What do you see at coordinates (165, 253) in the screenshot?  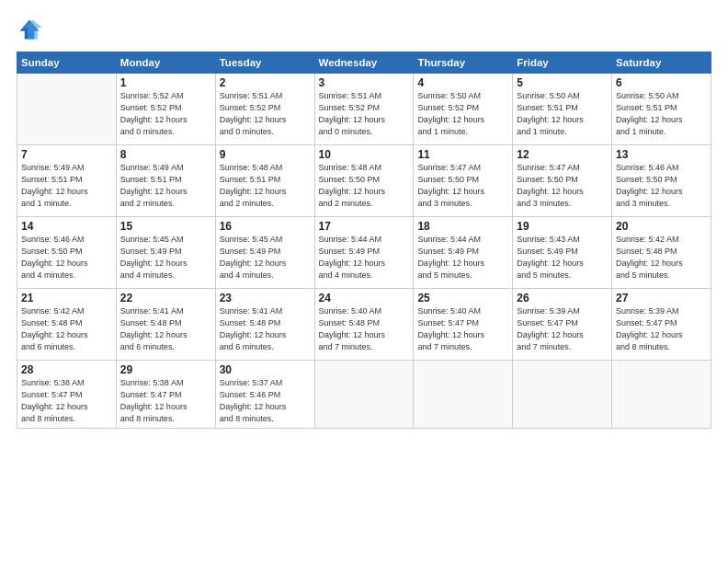 I see `calendar-cell: 15Sunrise: 5:45 AM Sunset: 5:49 PM Dayli…` at bounding box center [165, 253].